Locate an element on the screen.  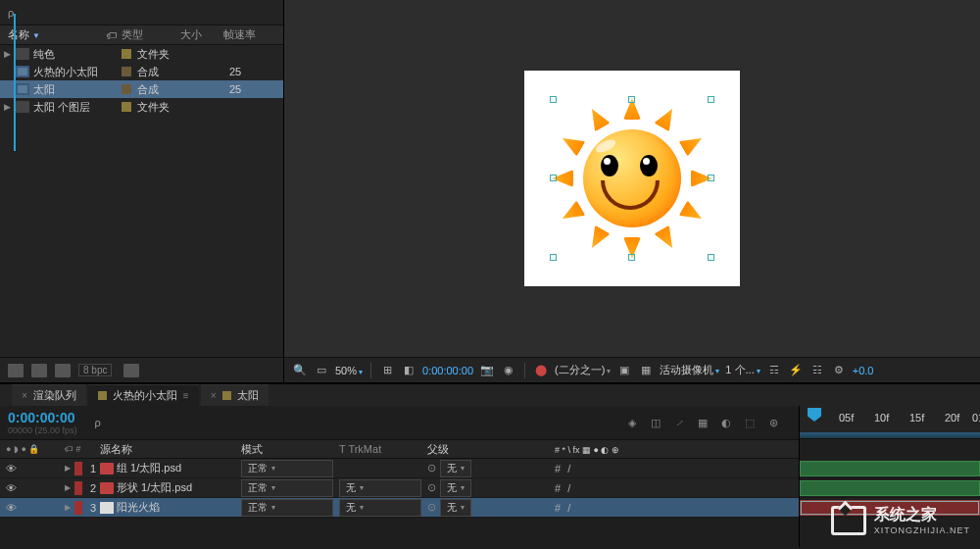
roi-icon: ▣ is located at coordinates (624, 371).